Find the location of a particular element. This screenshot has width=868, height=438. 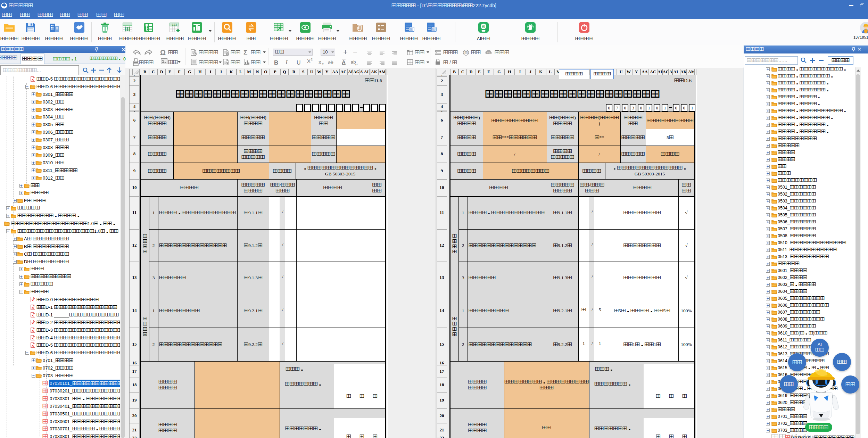

svg-text: 轴 is located at coordinates (466, 53).